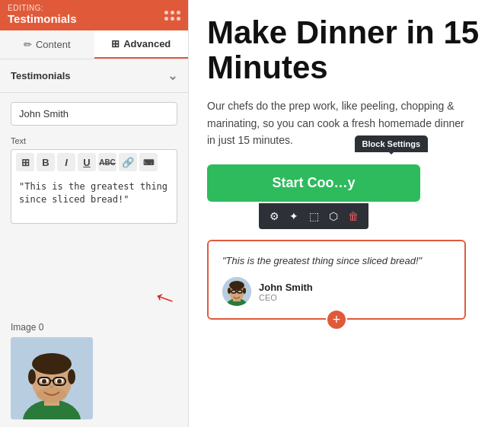 This screenshot has height=427, width=504. What do you see at coordinates (172, 76) in the screenshot?
I see `chevron-down-icon: ⌄` at bounding box center [172, 76].